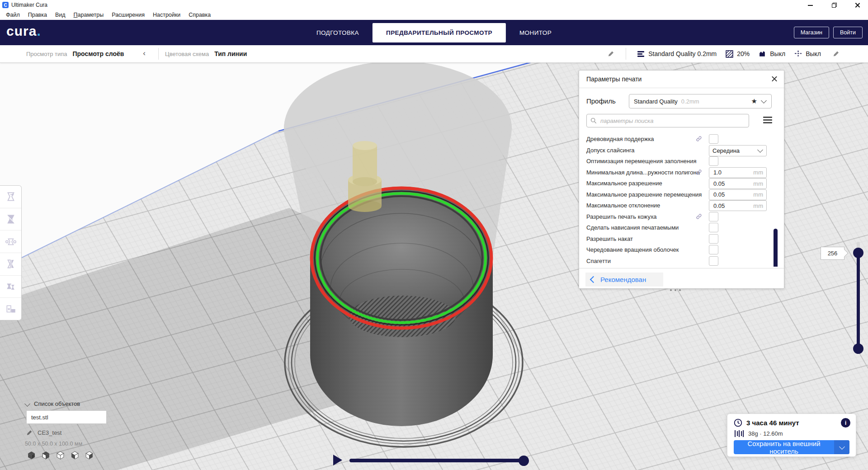  Describe the element at coordinates (713, 217) in the screenshot. I see `draft-shield-checkbox` at that location.